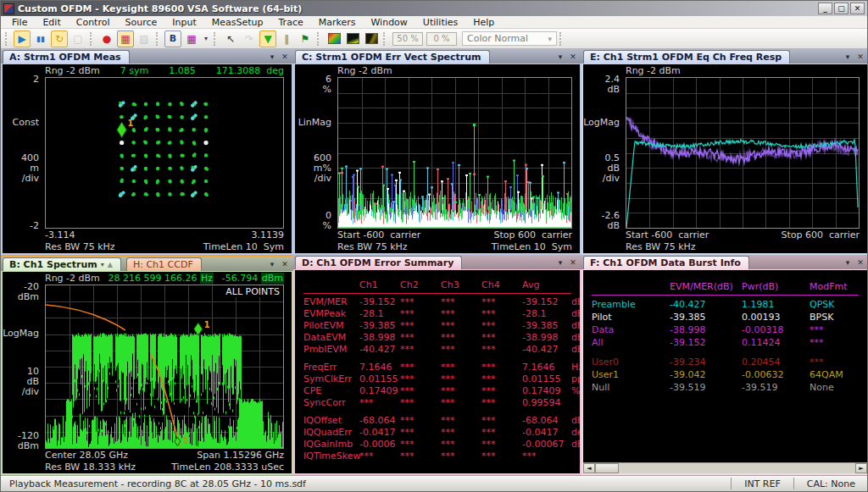  I want to click on menu-item-window: Window, so click(388, 22).